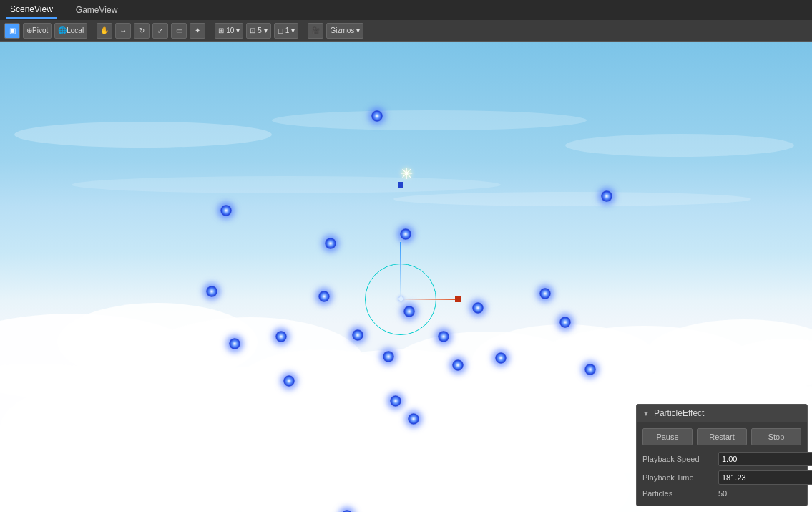 This screenshot has height=512, width=812. Describe the element at coordinates (722, 478) in the screenshot. I see `playback-time-row: Playback Time` at that location.